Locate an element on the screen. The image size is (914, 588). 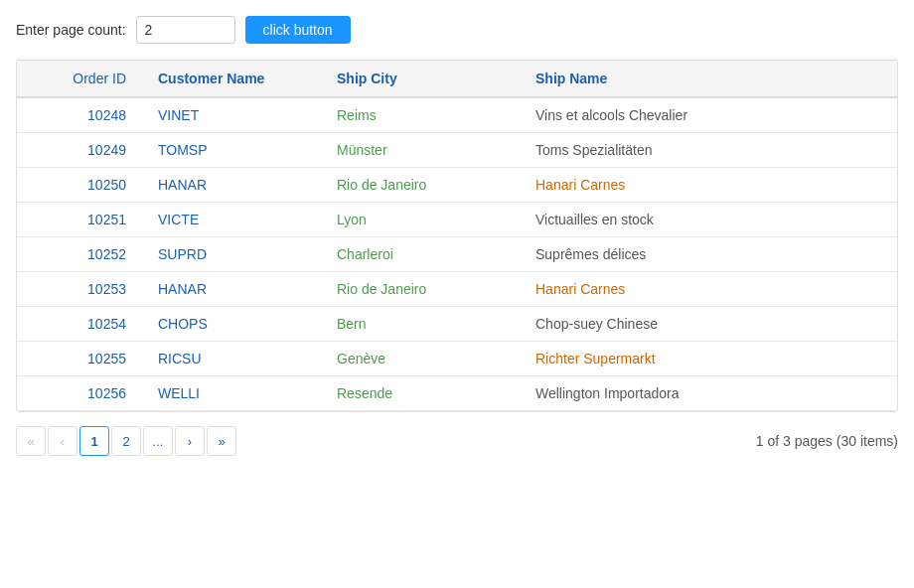
cell-shipname: Wellington Importadora is located at coordinates (710, 393).